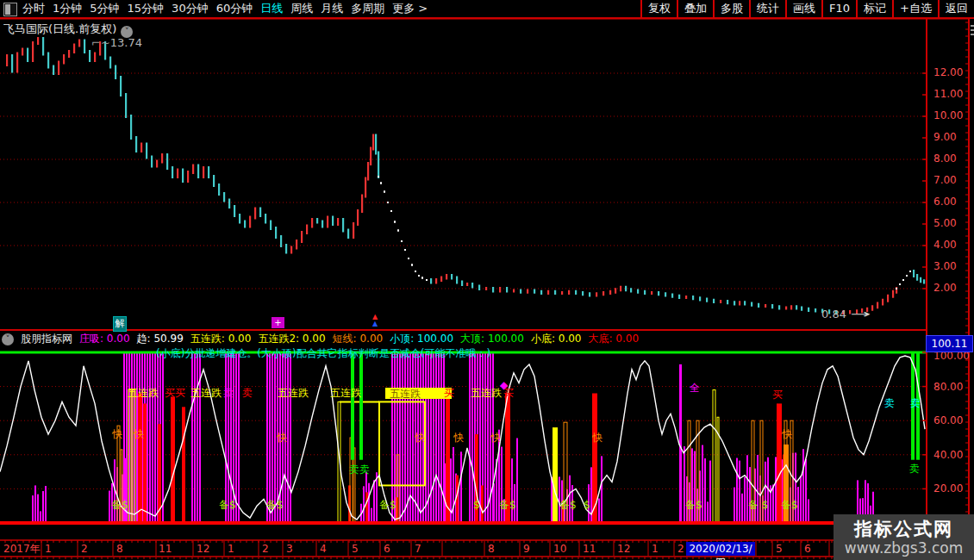 This screenshot has width=974, height=560. What do you see at coordinates (948, 455) in the screenshot?
I see `indicator-y-axis-label: 40.00` at bounding box center [948, 455].